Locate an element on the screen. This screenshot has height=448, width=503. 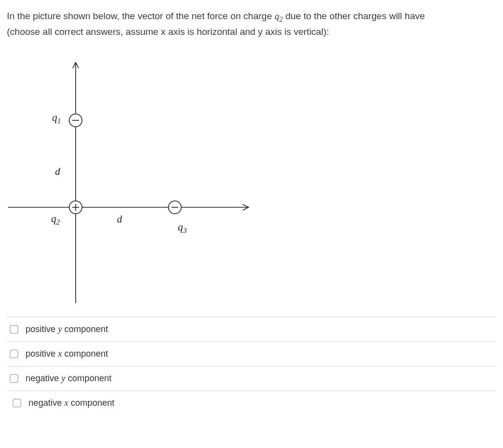
question-line1b: due to the other charges will have is located at coordinates (354, 16).